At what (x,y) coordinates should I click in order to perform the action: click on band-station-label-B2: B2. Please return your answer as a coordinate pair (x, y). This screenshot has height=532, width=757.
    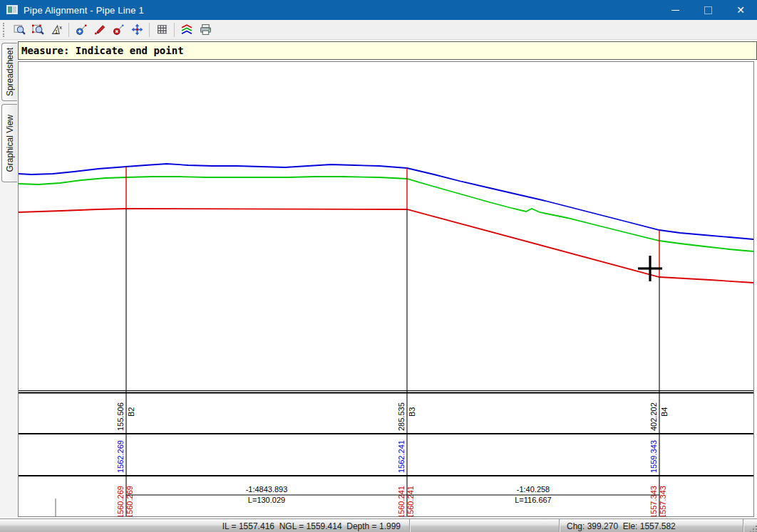
    Looking at the image, I should click on (131, 412).